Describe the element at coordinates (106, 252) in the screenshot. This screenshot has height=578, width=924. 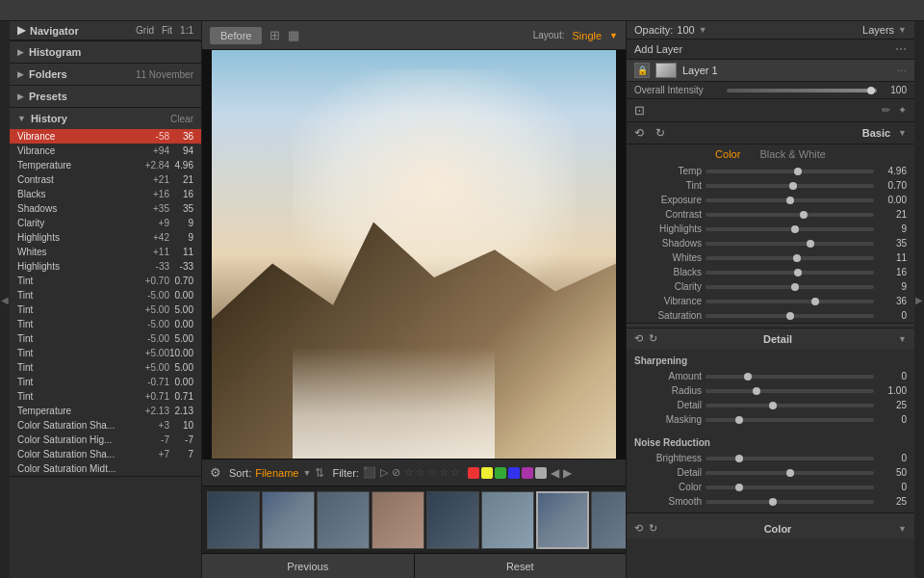
I see `history-item: Whites +11 11` at that location.